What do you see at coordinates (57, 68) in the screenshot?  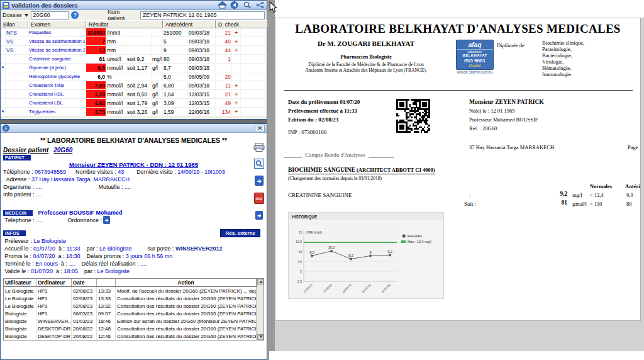 I see `examen-cell: Glycémie (à jeûn)` at bounding box center [57, 68].